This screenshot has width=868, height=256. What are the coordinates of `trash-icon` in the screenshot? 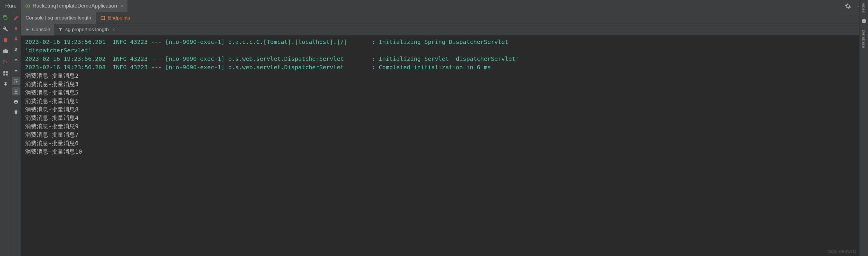 It's located at (16, 112).